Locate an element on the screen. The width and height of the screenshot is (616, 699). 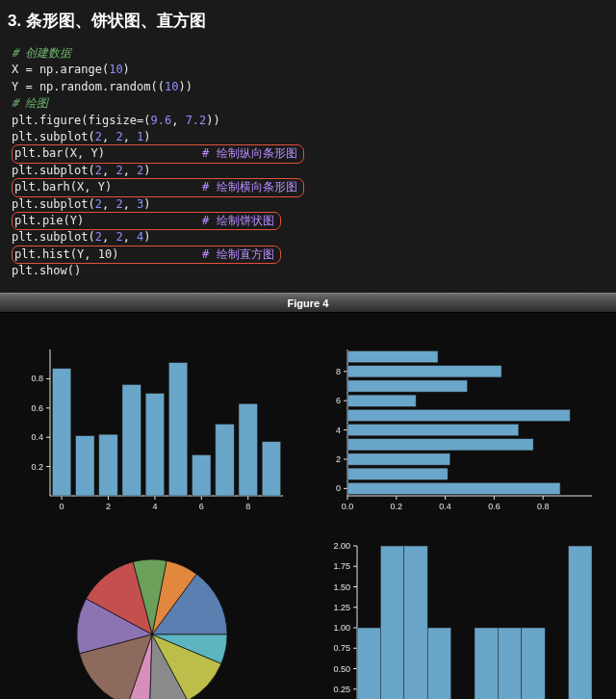
code-line: plt.subplot(2, 2, 1) is located at coordinates (81, 137).